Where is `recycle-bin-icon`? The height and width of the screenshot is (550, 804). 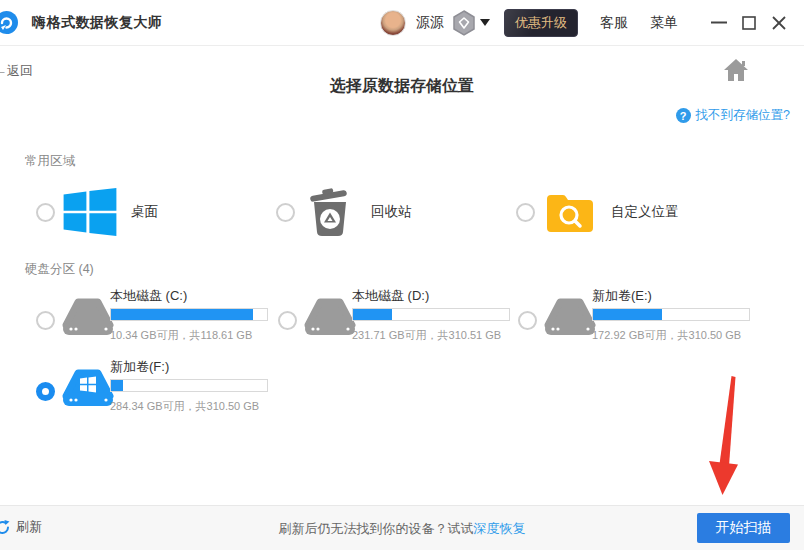 recycle-bin-icon is located at coordinates (330, 212).